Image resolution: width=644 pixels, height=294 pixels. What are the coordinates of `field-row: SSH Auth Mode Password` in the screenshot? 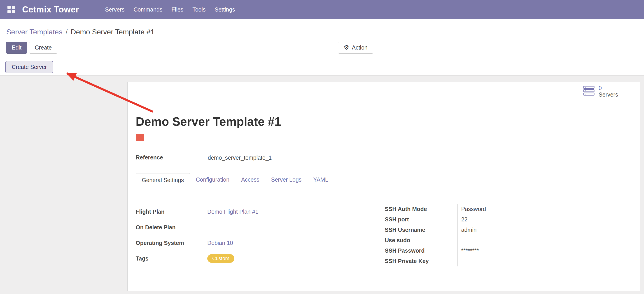 It's located at (498, 209).